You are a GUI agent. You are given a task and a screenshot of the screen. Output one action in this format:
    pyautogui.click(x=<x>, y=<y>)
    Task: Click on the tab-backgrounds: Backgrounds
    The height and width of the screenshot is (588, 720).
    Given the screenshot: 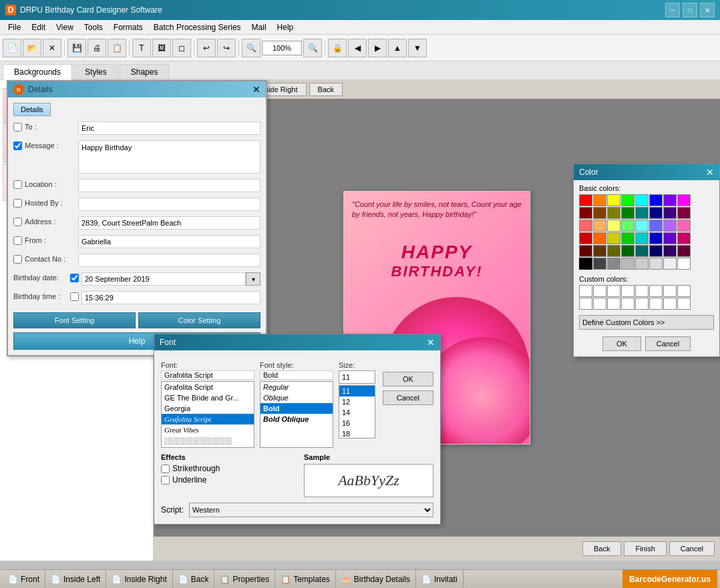 What is the action you would take?
    pyautogui.click(x=37, y=72)
    